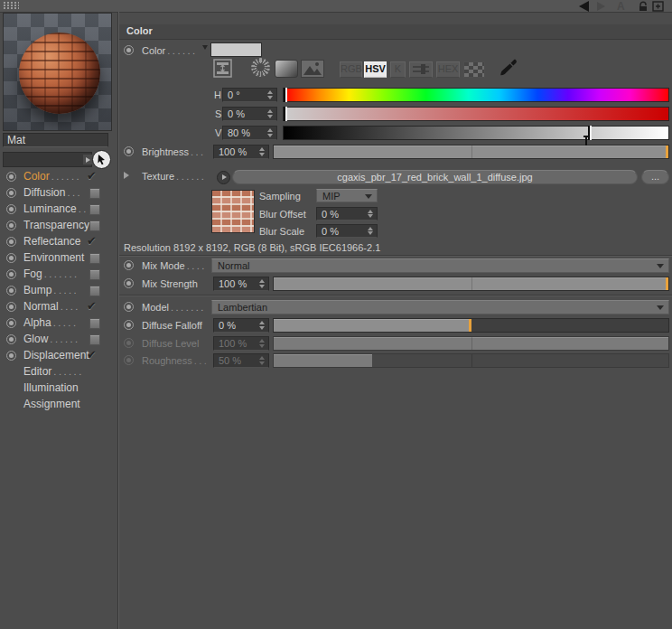 The height and width of the screenshot is (629, 672). I want to click on sidebar-channel-assignment: Assignment, so click(58, 404).